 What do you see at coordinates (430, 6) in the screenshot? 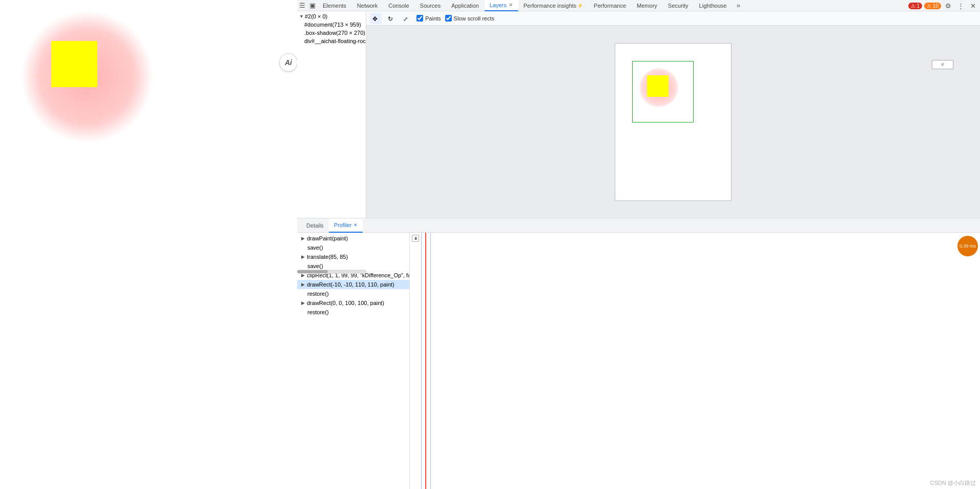
I see `tab-sources: Sources` at bounding box center [430, 6].